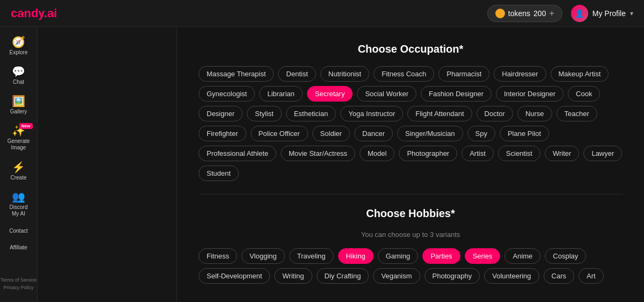  Describe the element at coordinates (18, 287) in the screenshot. I see `privacy-link: Privacy Policy` at that location.